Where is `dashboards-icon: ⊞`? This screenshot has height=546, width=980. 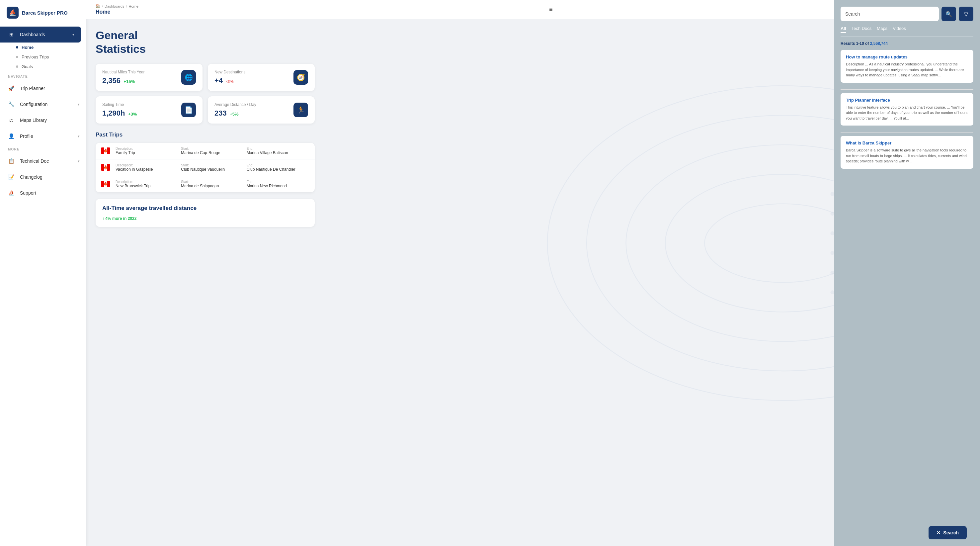
dashboards-icon: ⊞ is located at coordinates (11, 35).